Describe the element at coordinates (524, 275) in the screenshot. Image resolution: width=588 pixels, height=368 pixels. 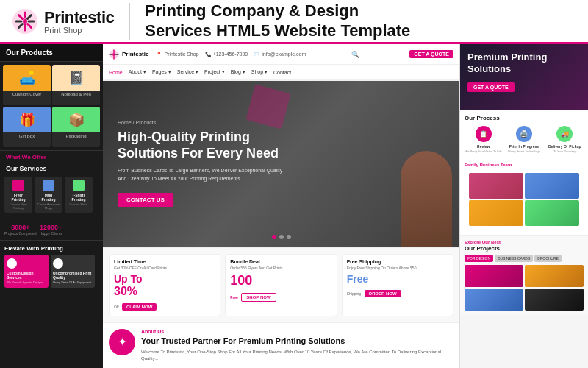
I see `our-projects: Explore Our Best Our Projects FOR DESIGN…` at that location.